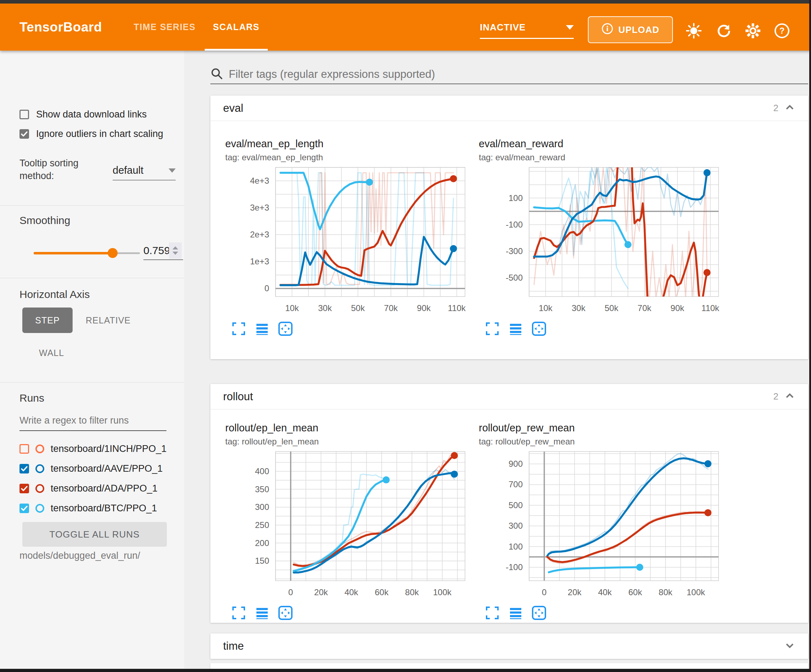 The height and width of the screenshot is (672, 811). What do you see at coordinates (694, 31) in the screenshot?
I see `brightness-icon` at bounding box center [694, 31].